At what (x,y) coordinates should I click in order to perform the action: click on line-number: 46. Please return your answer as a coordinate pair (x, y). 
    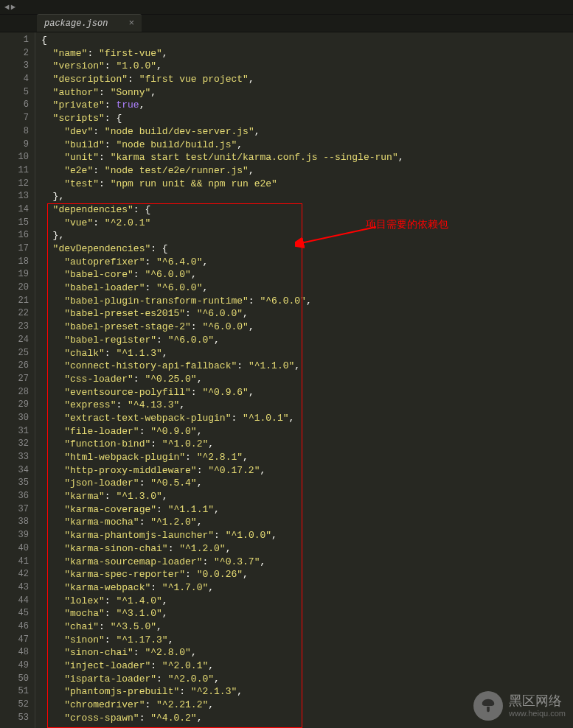
    Looking at the image, I should click on (15, 627).